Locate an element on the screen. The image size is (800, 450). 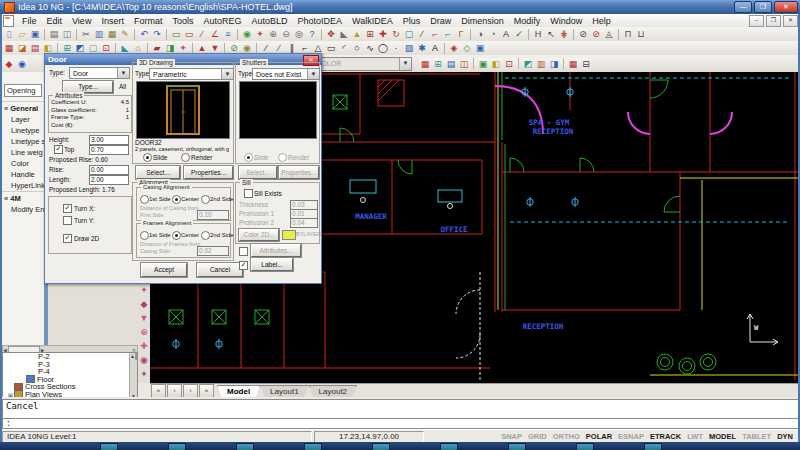
select-button: Select... is located at coordinates (158, 172).